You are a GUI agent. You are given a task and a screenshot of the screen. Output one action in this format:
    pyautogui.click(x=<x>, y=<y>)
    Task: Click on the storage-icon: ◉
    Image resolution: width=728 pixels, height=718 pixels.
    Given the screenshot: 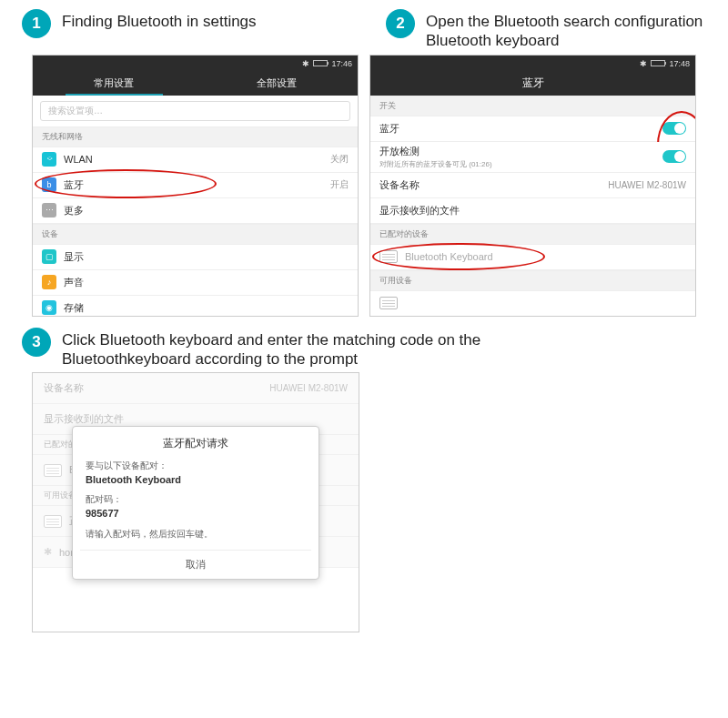 What is the action you would take?
    pyautogui.click(x=49, y=308)
    